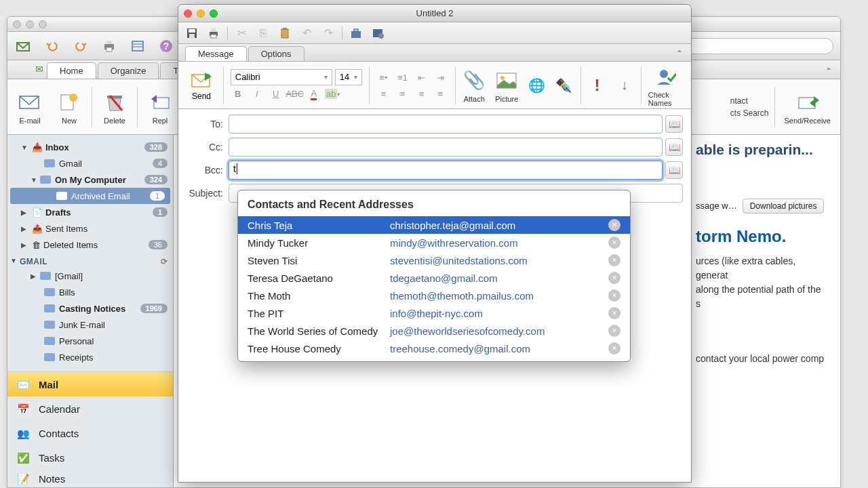 Image resolution: width=868 pixels, height=488 pixels. I want to click on app-tasks: ✅Tasks, so click(90, 458).